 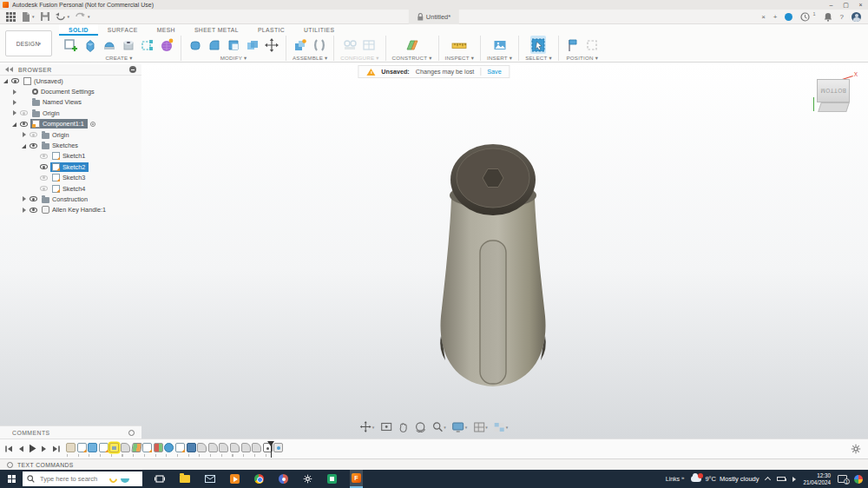 What do you see at coordinates (319, 30) in the screenshot?
I see `ribbon-tab: UTILITIES` at bounding box center [319, 30].